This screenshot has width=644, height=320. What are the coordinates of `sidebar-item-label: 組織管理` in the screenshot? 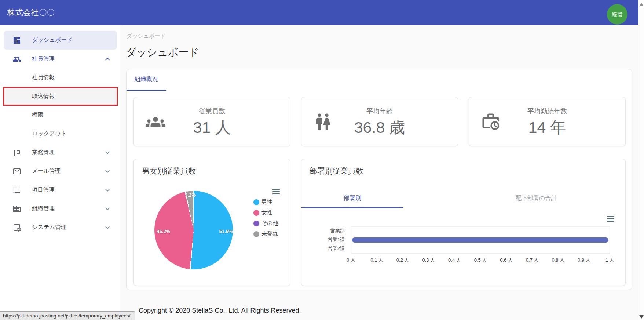 It's located at (43, 208).